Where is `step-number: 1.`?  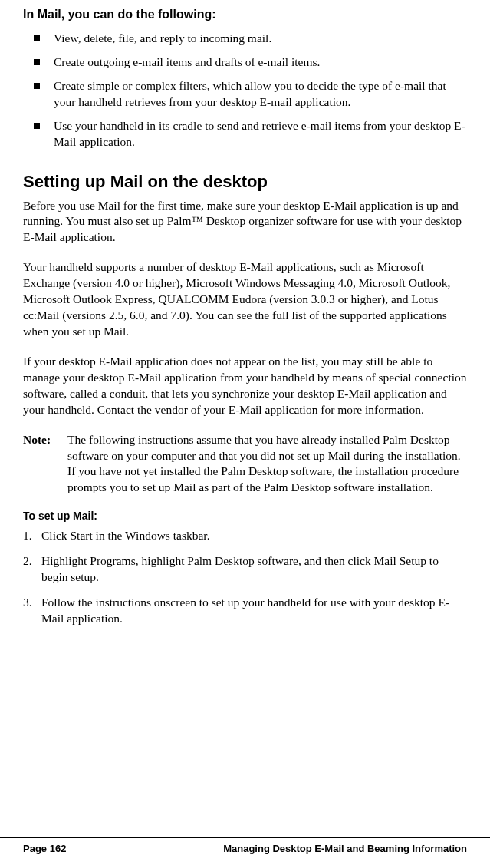 step-number: 1. is located at coordinates (32, 536).